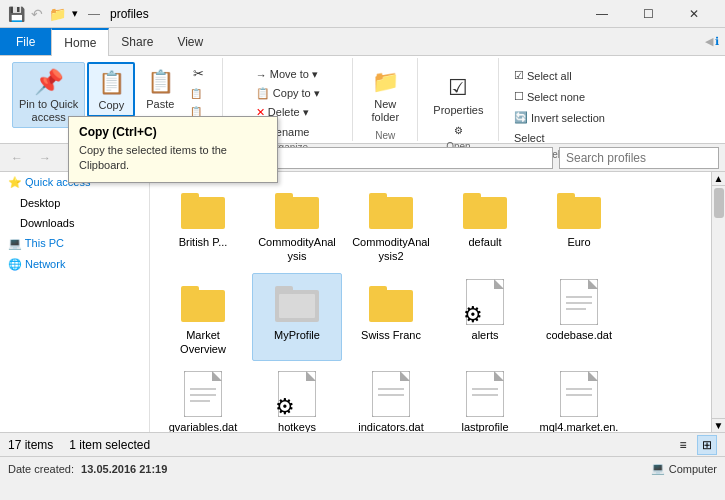  Describe the element at coordinates (519, 96) in the screenshot. I see `select-none-icon: ☐` at that location.